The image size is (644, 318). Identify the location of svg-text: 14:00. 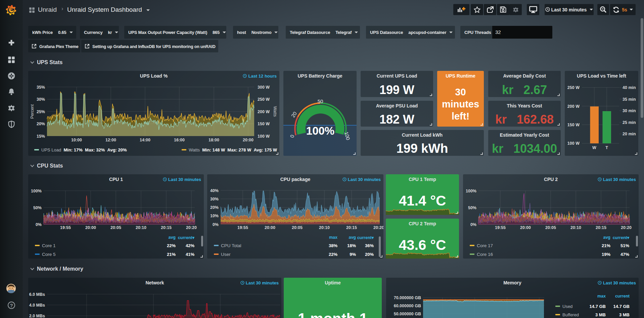
(145, 140).